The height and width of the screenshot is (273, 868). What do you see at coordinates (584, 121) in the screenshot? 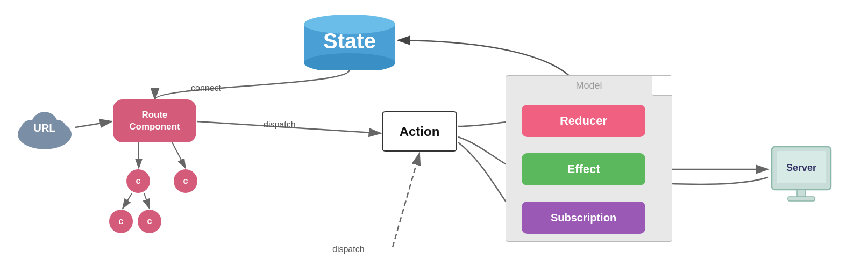
I see `reducer-label: Reducer` at bounding box center [584, 121].